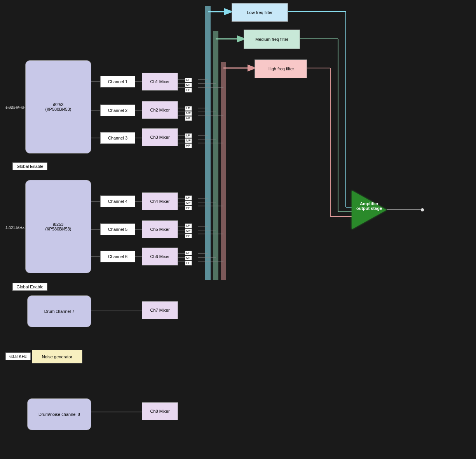  Describe the element at coordinates (118, 82) in the screenshot. I see `channel1-box: Channel 1` at that location.